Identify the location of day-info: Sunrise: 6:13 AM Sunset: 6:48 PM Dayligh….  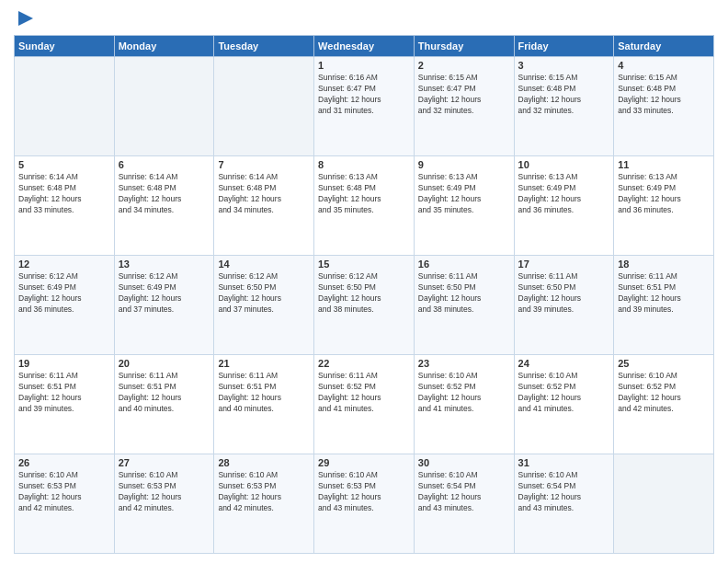
(364, 194).